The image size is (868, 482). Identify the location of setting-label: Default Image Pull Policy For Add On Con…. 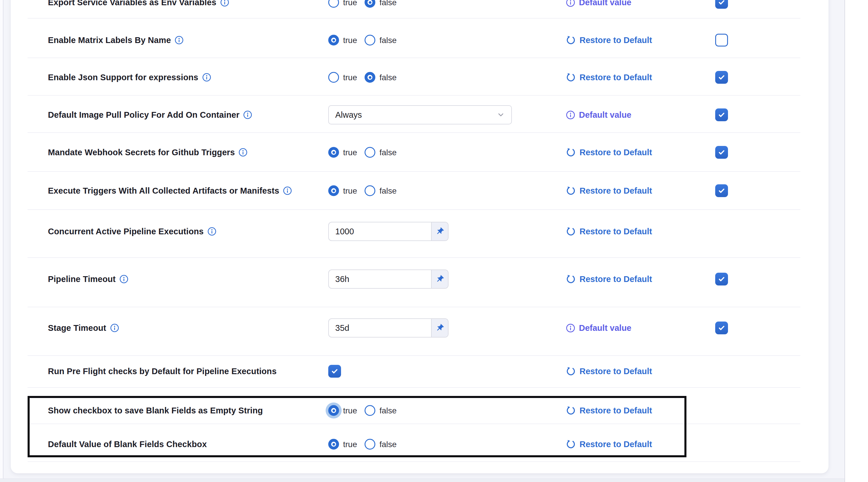
(144, 115).